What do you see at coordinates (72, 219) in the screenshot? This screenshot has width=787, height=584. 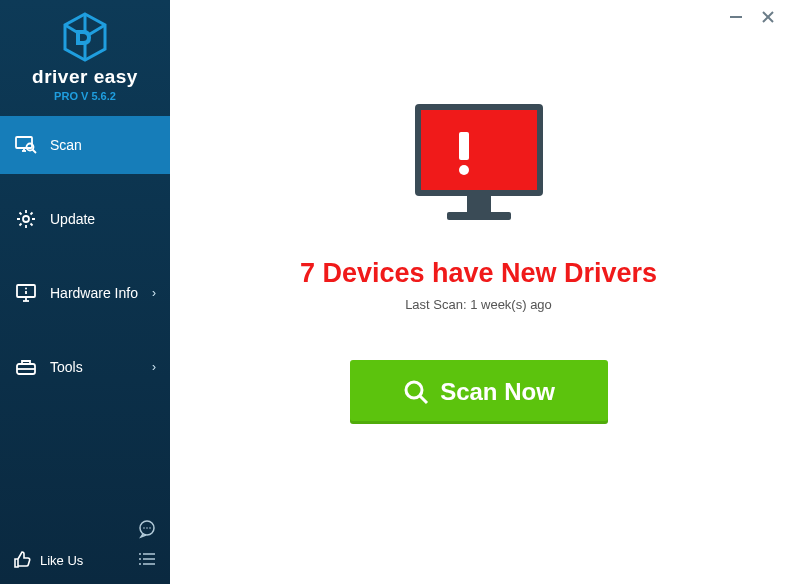 I see `sidebar-item-label: Update` at bounding box center [72, 219].